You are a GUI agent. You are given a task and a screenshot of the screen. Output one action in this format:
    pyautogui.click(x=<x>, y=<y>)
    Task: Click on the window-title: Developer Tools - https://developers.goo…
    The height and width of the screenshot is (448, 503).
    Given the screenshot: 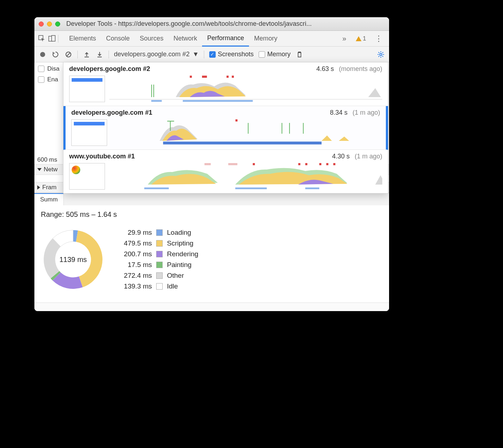 What is the action you would take?
    pyautogui.click(x=189, y=24)
    